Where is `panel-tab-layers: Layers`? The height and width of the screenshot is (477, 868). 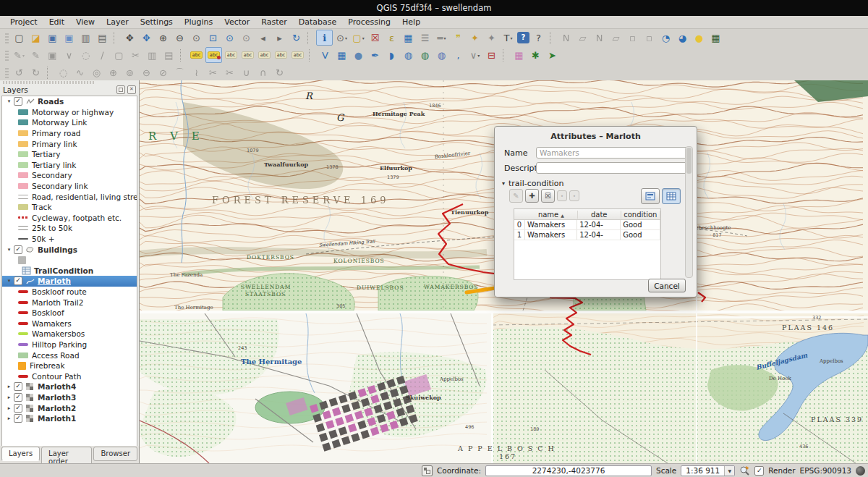
panel-tab-layers: Layers is located at coordinates (20, 454).